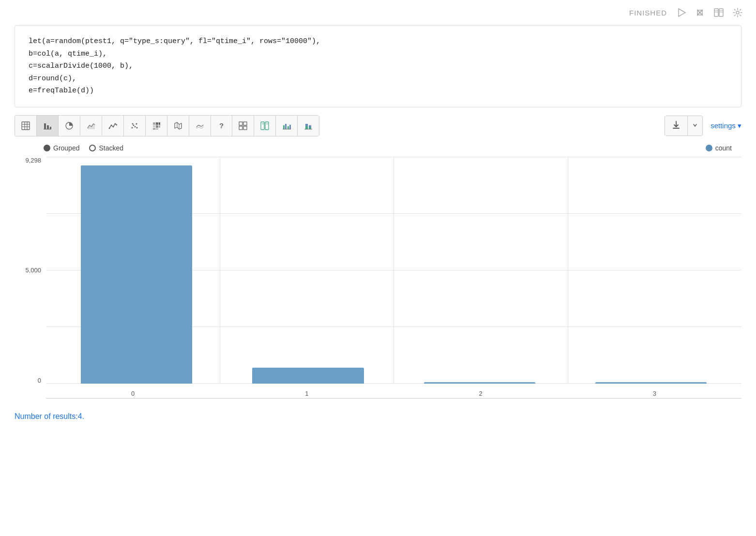 Image resolution: width=756 pixels, height=536 pixels. Describe the element at coordinates (378, 66) in the screenshot. I see `code-block: let(a=random(ptest1, q="type_s:query", f…` at that location.